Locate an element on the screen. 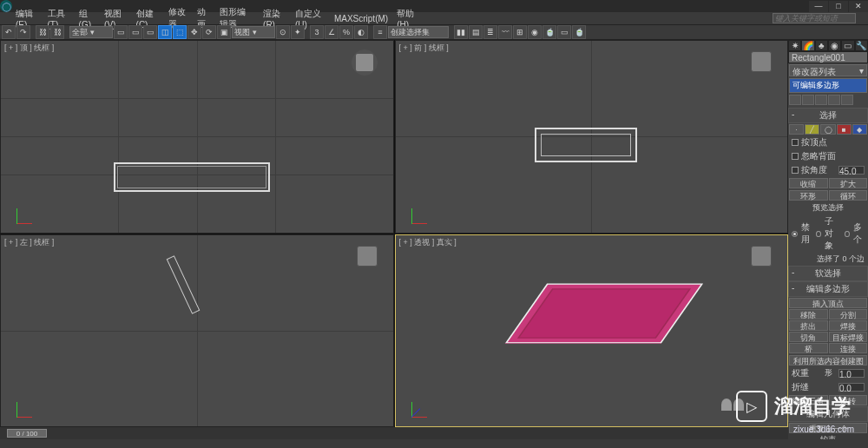 The image size is (868, 448). layer-button: ≣ is located at coordinates (490, 32).